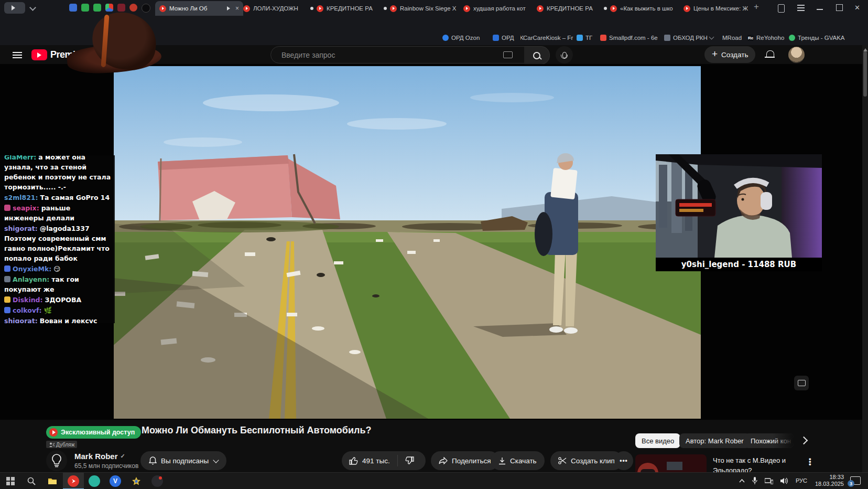 This screenshot has height=489, width=868. Describe the element at coordinates (715, 441) in the screenshot. I see `chip-author: Автор: Mark Rober` at that location.